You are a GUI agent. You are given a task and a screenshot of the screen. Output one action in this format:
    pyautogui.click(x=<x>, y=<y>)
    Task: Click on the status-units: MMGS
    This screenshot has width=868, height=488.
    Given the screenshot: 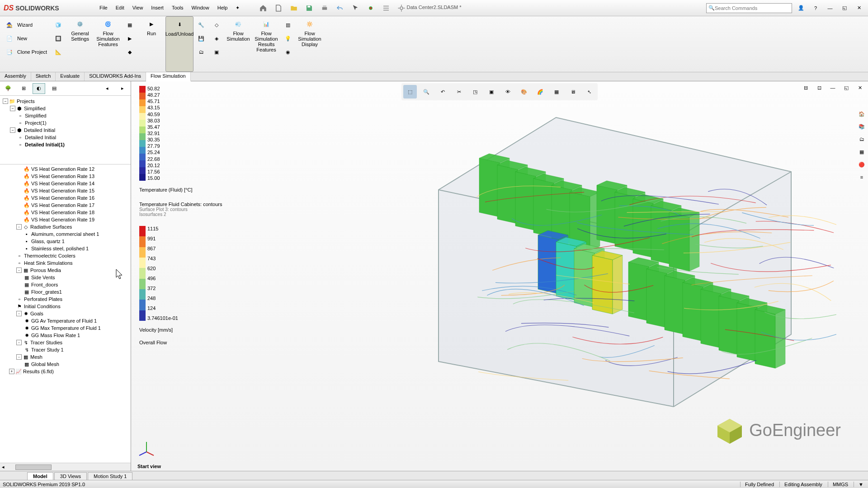 What is the action you would take?
    pyautogui.click(x=840, y=484)
    